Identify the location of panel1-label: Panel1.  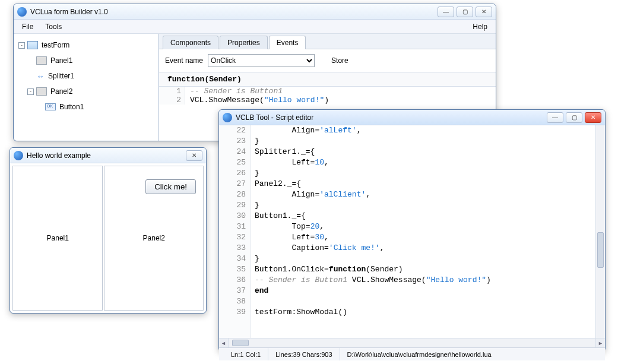
(58, 238).